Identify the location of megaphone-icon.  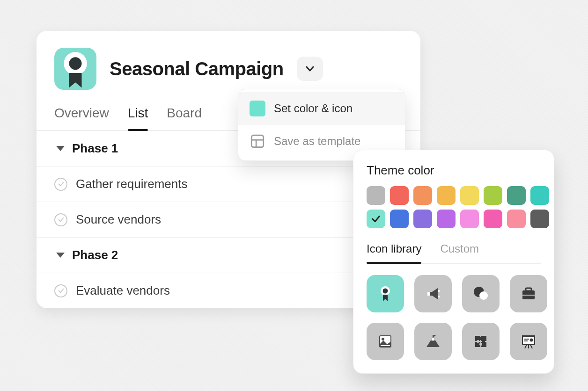
(433, 294).